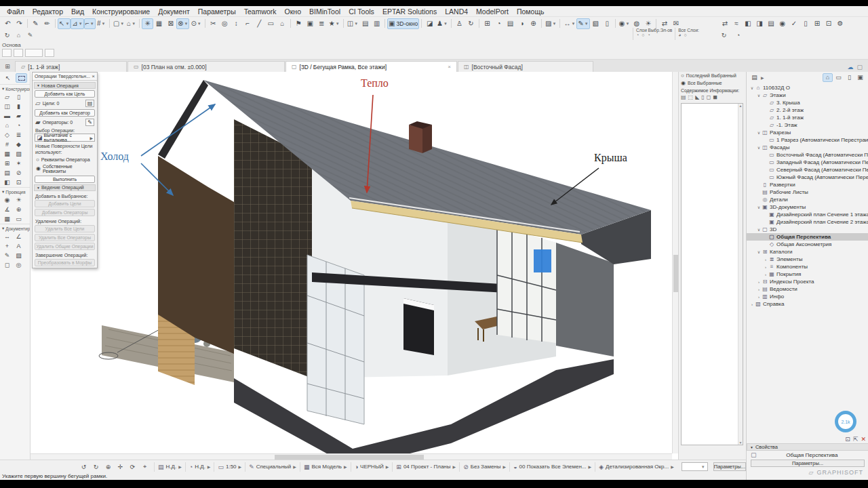 This screenshot has height=488, width=868. What do you see at coordinates (675, 263) in the screenshot?
I see `viewport-vscrollbar` at bounding box center [675, 263].